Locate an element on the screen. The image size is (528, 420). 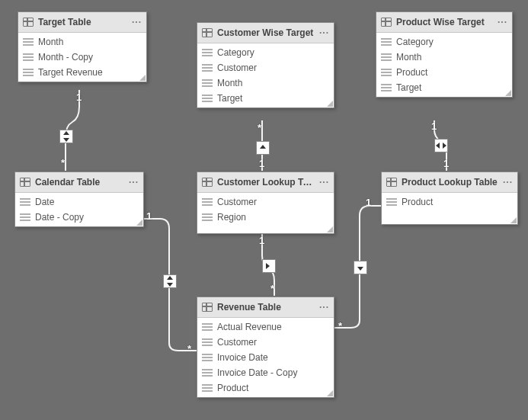
field-list: Actual Revenue Customer Invoice Date Inv… is located at coordinates (265, 357).